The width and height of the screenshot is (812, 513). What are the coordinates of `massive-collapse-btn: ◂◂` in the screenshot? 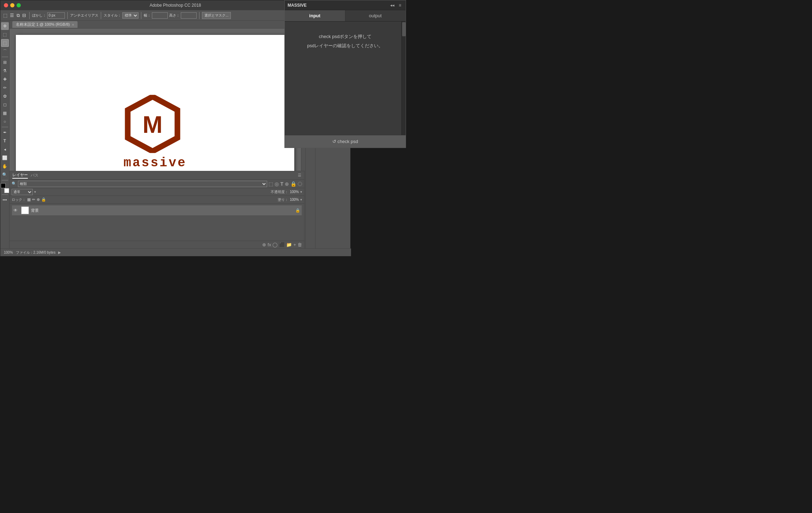 It's located at (392, 5).